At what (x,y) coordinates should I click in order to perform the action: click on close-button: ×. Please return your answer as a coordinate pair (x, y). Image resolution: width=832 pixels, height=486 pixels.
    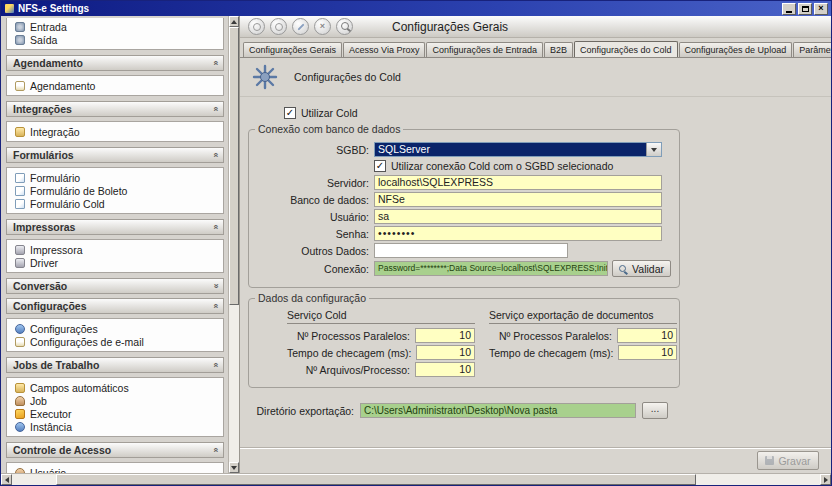
    Looking at the image, I should click on (821, 9).